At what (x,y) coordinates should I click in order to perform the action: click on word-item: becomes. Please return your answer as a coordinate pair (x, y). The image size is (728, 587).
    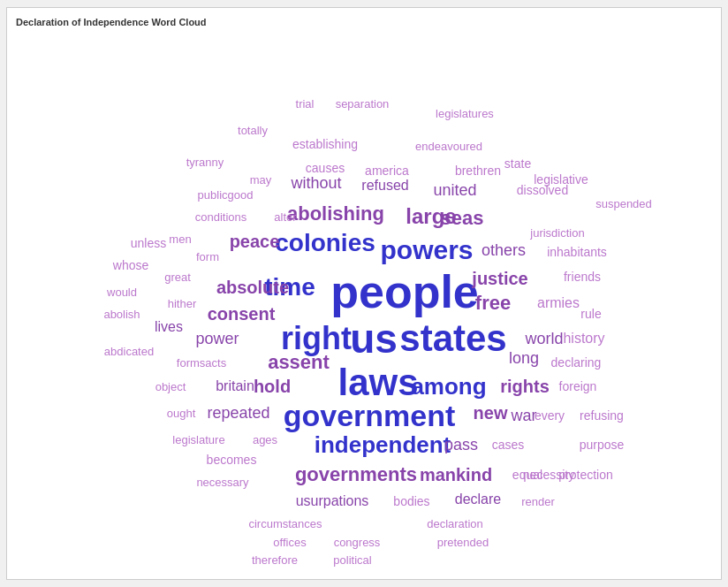
    Looking at the image, I should click on (231, 460).